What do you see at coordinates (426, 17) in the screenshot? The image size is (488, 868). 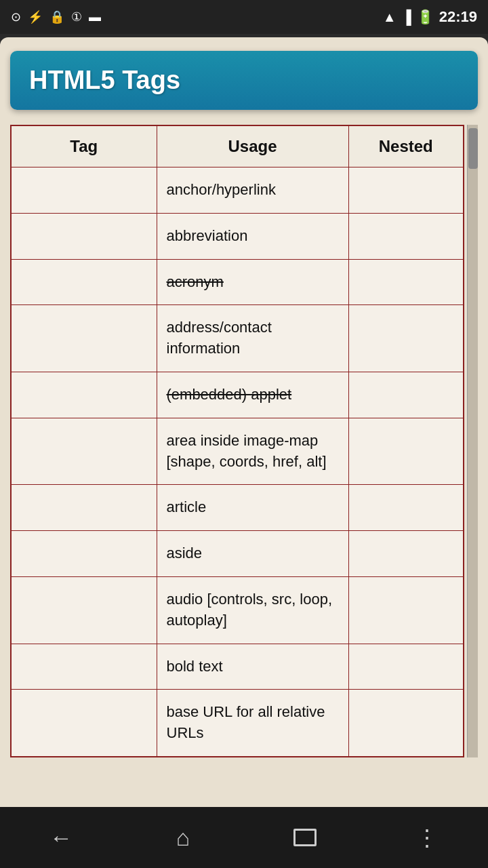 I see `battery-icon: 🔋` at bounding box center [426, 17].